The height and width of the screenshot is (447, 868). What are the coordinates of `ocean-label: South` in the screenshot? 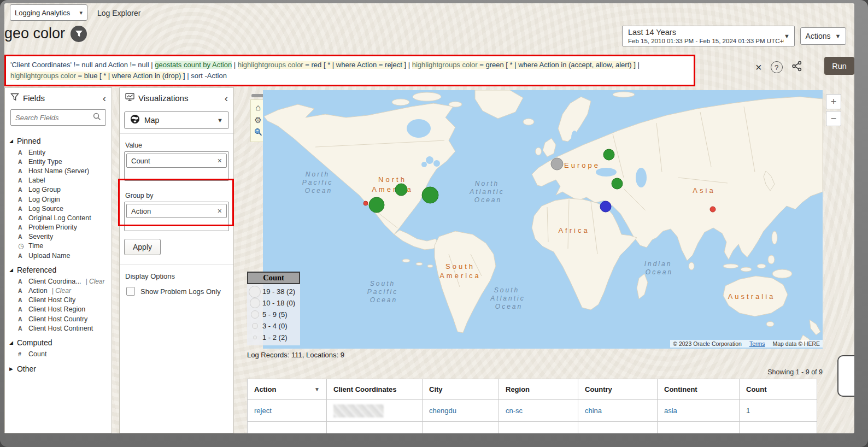 It's located at (507, 290).